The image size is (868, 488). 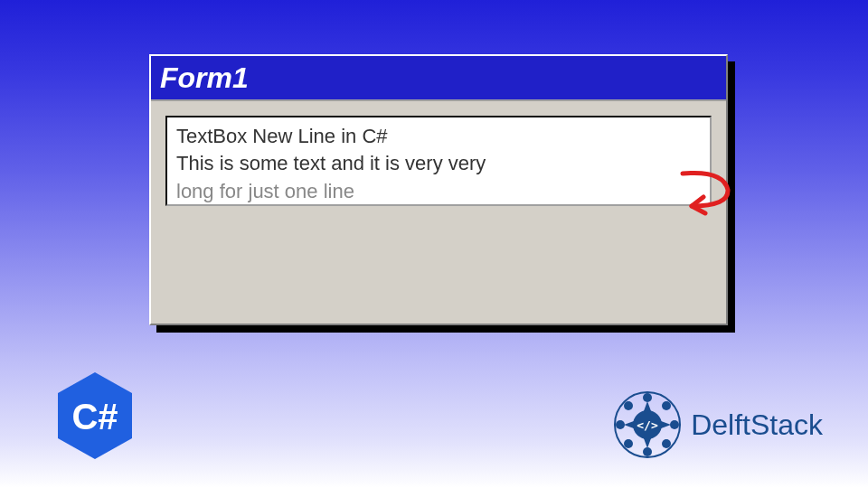 I want to click on multiline-textbox: TextBox New Line in C# This is some text…, so click(x=439, y=161).